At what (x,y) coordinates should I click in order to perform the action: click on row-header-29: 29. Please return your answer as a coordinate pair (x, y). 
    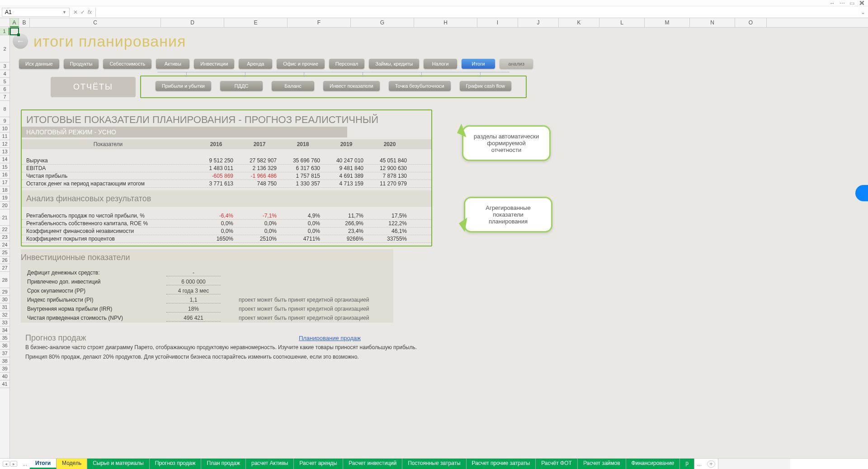
    Looking at the image, I should click on (5, 292).